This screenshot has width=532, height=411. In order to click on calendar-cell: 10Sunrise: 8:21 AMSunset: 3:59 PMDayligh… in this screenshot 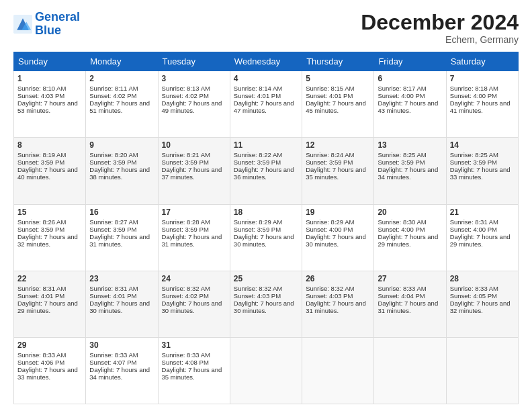, I will do `click(193, 171)`.